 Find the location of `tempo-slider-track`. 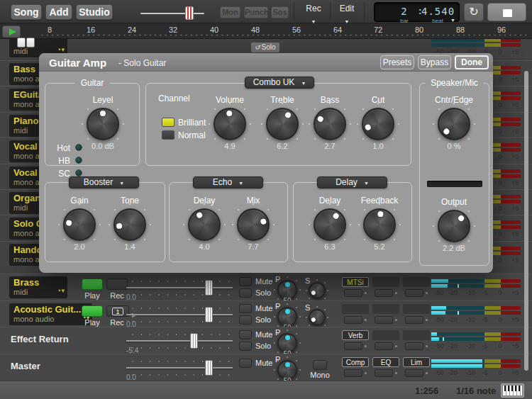

tempo-slider-track is located at coordinates (172, 13).